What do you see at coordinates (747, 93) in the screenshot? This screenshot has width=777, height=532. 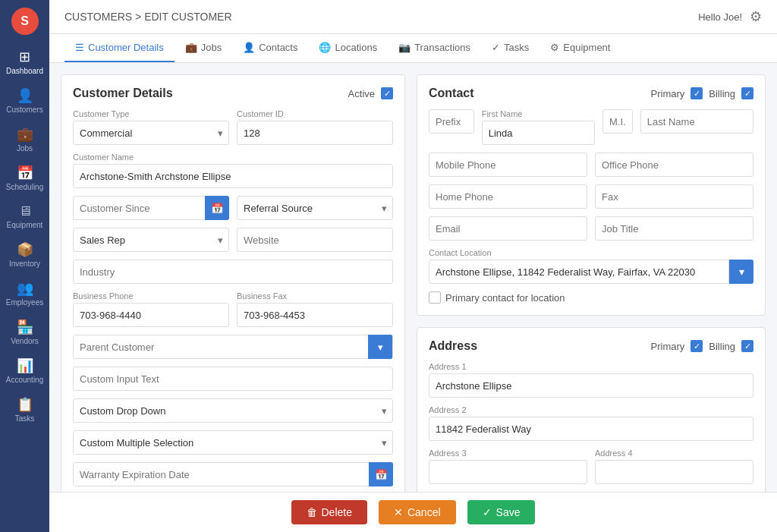 I see `contact-billing-checkbox: ✓` at bounding box center [747, 93].